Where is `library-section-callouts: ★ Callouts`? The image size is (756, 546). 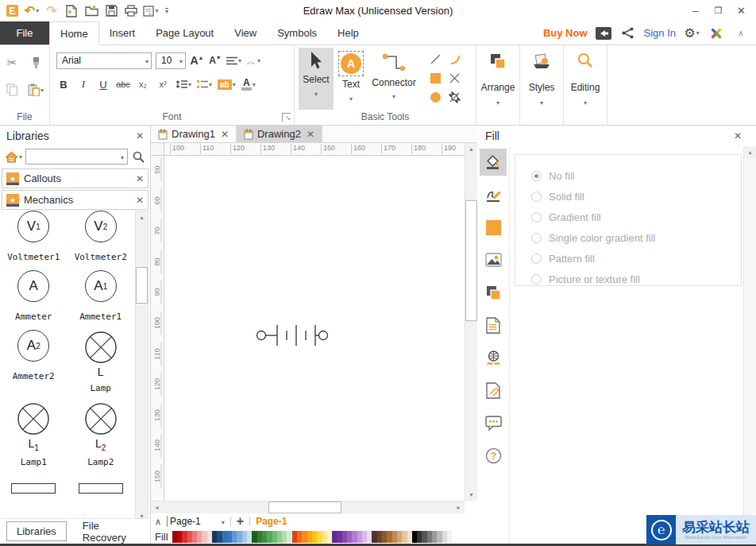
library-section-callouts: ★ Callouts is located at coordinates (75, 178).